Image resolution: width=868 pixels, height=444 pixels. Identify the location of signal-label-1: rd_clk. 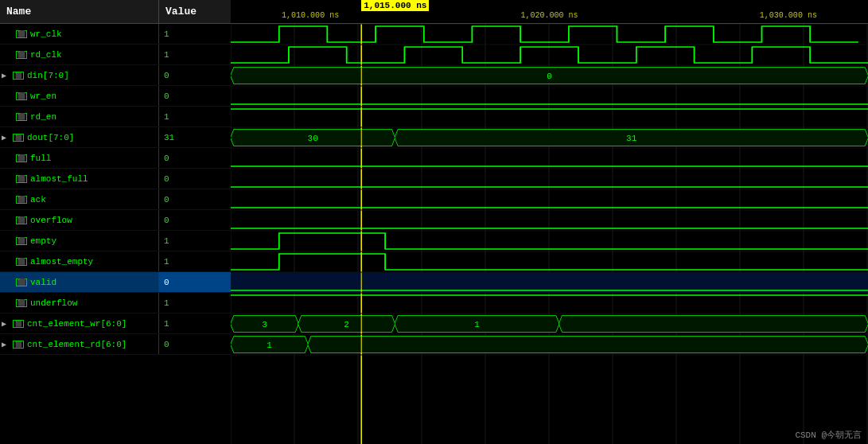
(46, 55).